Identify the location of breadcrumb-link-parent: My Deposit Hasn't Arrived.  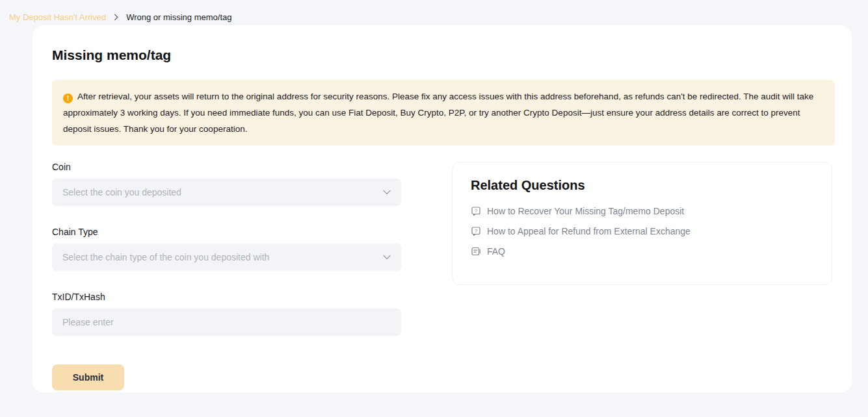
(57, 17).